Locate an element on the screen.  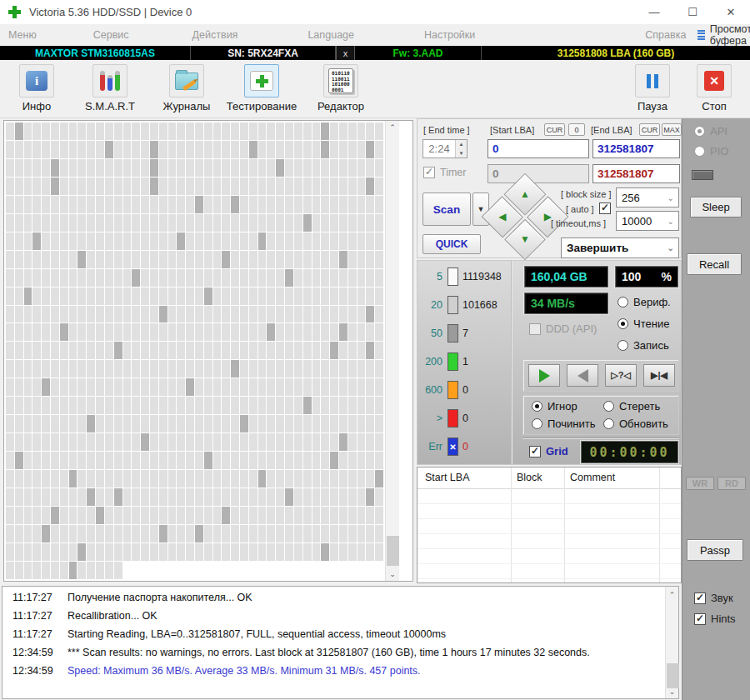
journals-button: Журналы is located at coordinates (187, 88).